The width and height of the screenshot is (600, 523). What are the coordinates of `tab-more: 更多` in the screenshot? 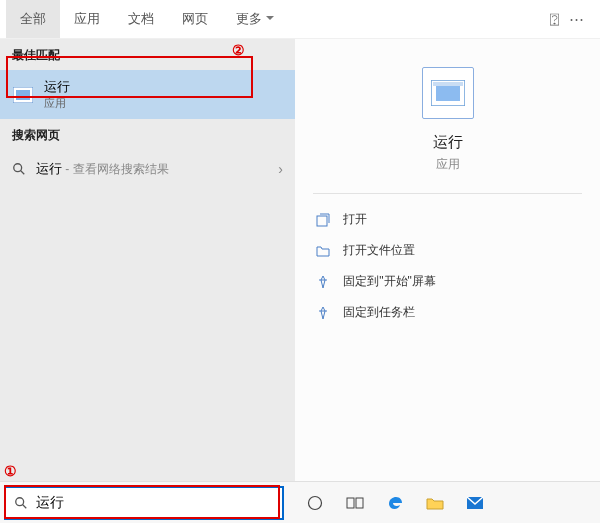 It's located at (255, 19).